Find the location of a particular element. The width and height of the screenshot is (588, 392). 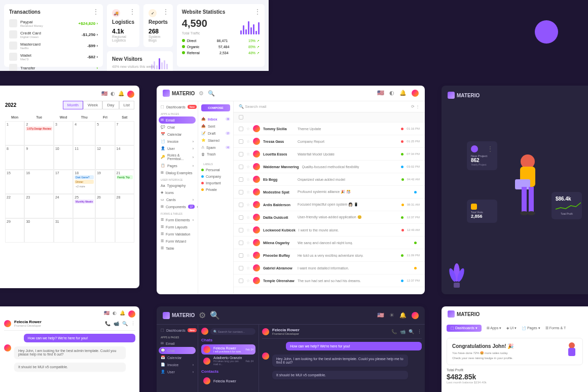

calendar-tab: List is located at coordinates (127, 105).